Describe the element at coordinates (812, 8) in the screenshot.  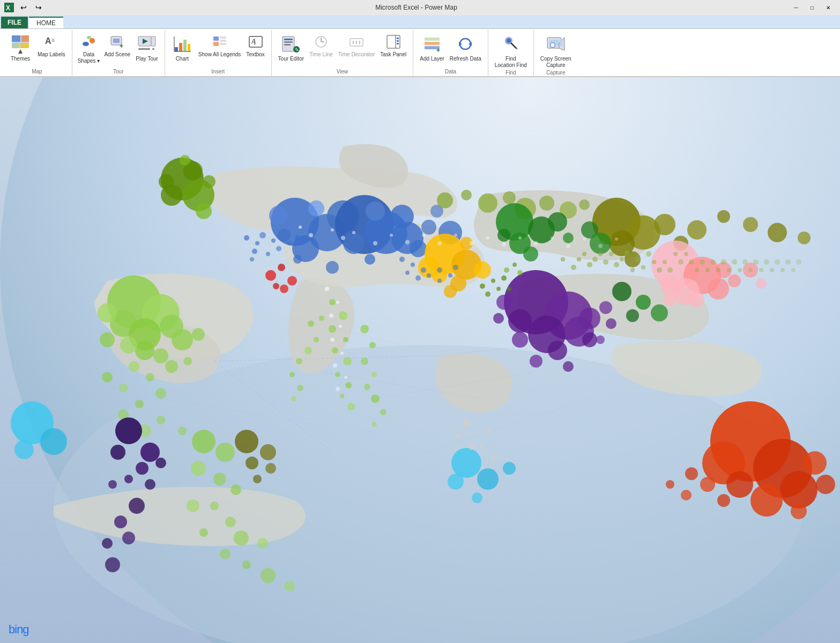
I see `maximize-btn: □` at that location.